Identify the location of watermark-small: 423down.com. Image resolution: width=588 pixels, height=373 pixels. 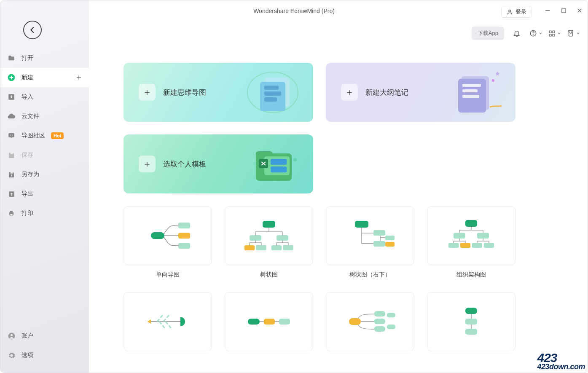
(561, 367).